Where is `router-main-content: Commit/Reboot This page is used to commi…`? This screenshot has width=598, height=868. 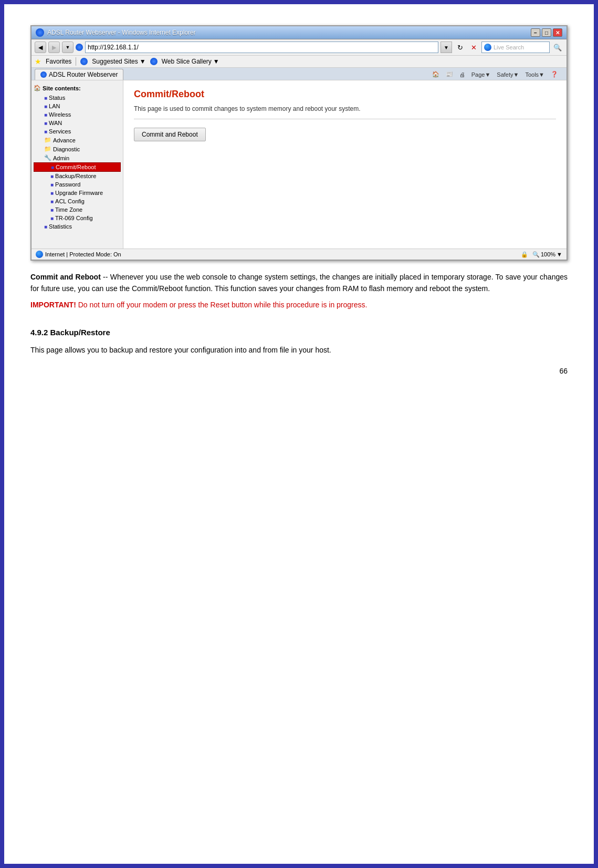
router-main-content: Commit/Reboot This page is used to commi… is located at coordinates (345, 164).